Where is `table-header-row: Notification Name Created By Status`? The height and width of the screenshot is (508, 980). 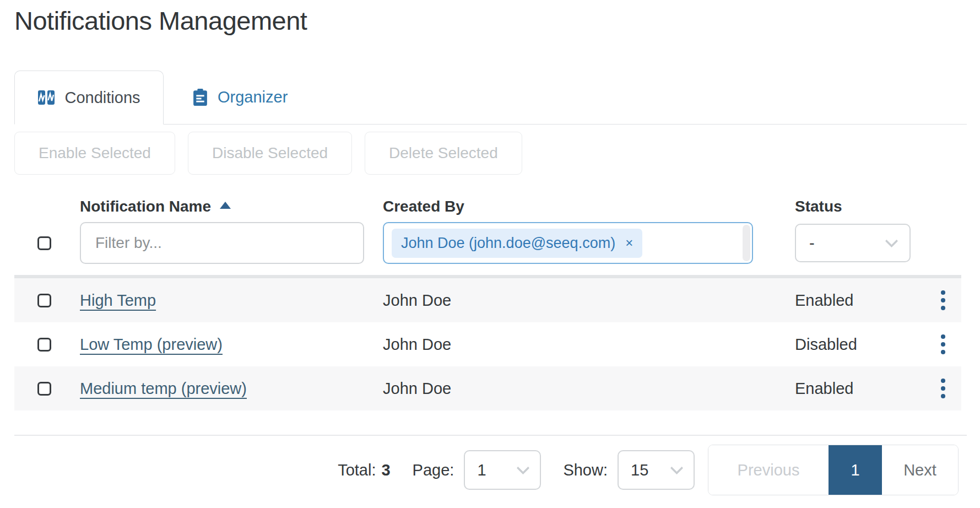 table-header-row: Notification Name Created By Status is located at coordinates (488, 202).